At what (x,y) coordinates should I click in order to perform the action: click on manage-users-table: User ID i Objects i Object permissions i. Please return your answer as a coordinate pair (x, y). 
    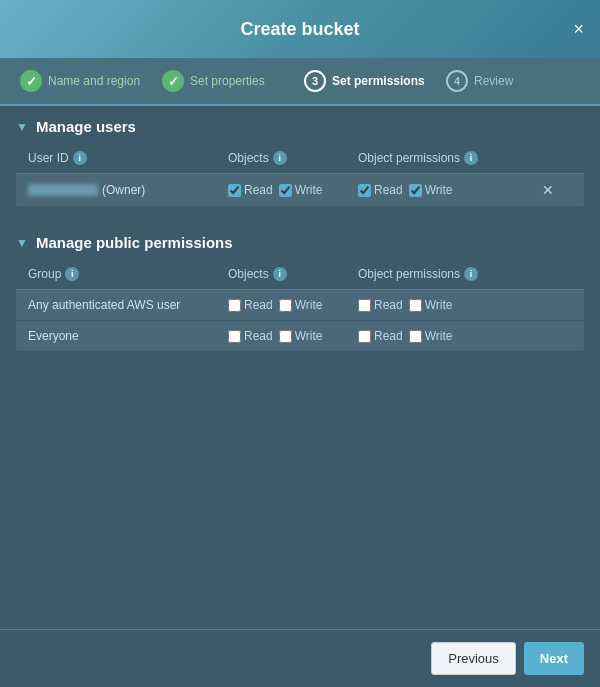
    Looking at the image, I should click on (300, 174).